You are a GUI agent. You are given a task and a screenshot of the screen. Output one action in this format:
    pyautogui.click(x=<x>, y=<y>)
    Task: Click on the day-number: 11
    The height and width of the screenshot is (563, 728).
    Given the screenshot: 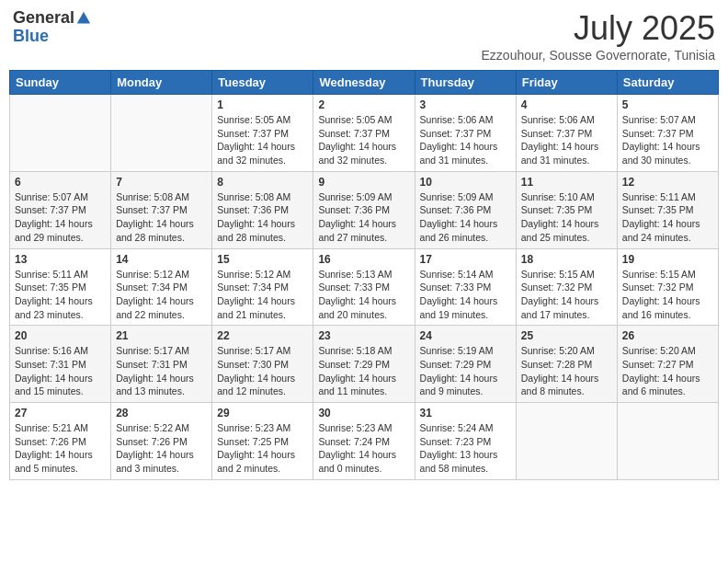 What is the action you would take?
    pyautogui.click(x=566, y=182)
    